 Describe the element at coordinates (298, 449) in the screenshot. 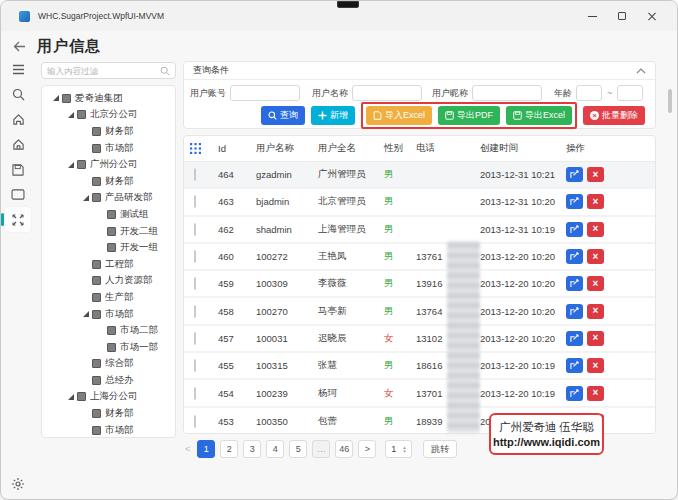

I see `page-button: 5` at that location.